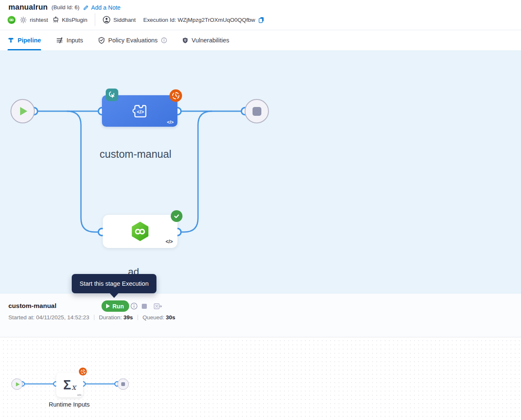 This screenshot has height=420, width=521. Describe the element at coordinates (12, 20) in the screenshot. I see `harness-logo-icon` at that location.